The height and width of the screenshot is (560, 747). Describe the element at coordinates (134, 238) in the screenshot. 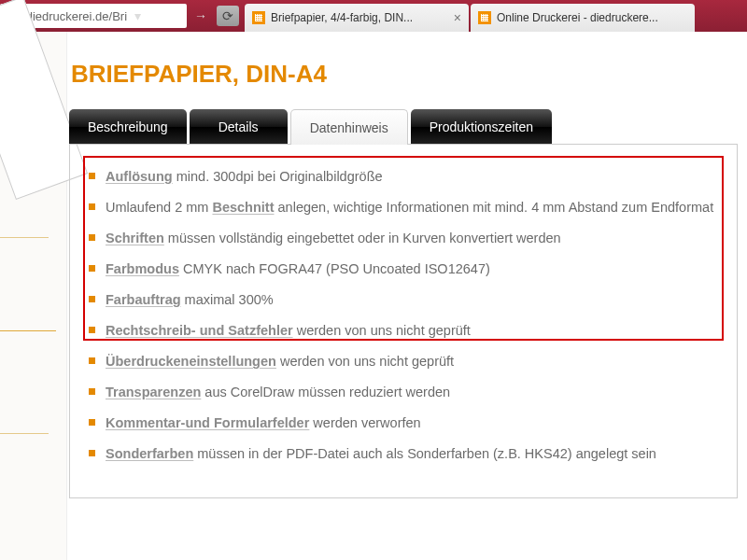

I see `keyword: Schriften` at that location.